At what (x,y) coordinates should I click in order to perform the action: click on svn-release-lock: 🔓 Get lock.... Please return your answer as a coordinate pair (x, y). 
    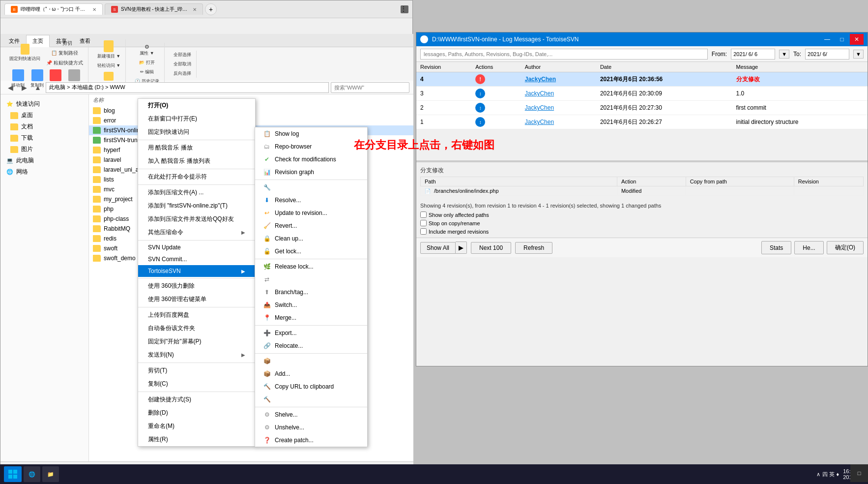
    Looking at the image, I should click on (311, 251).